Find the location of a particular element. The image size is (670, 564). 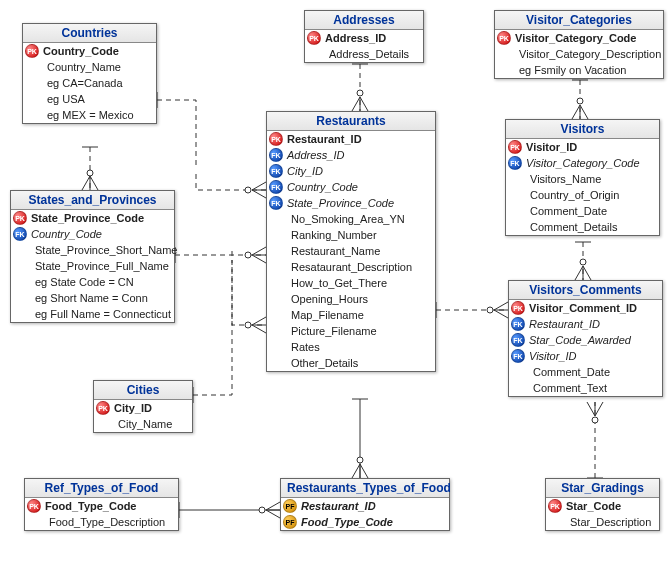

attribute-row: eg State Code = CN is located at coordinates (92, 282).